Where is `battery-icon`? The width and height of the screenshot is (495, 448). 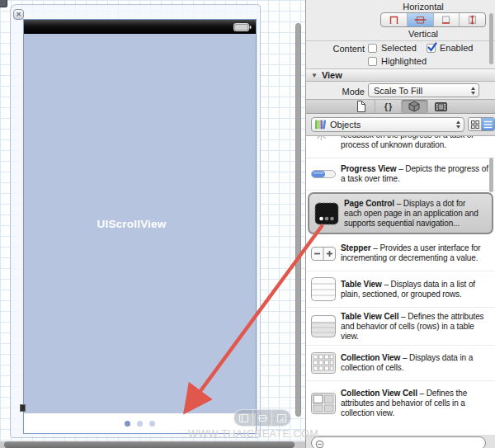
battery-icon is located at coordinates (243, 27).